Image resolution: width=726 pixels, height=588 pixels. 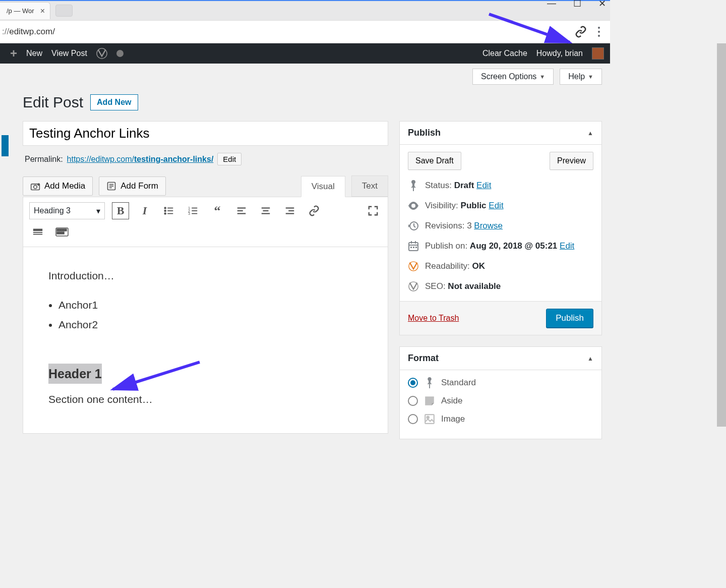 I want to click on help-tab: Help▼, so click(x=581, y=77).